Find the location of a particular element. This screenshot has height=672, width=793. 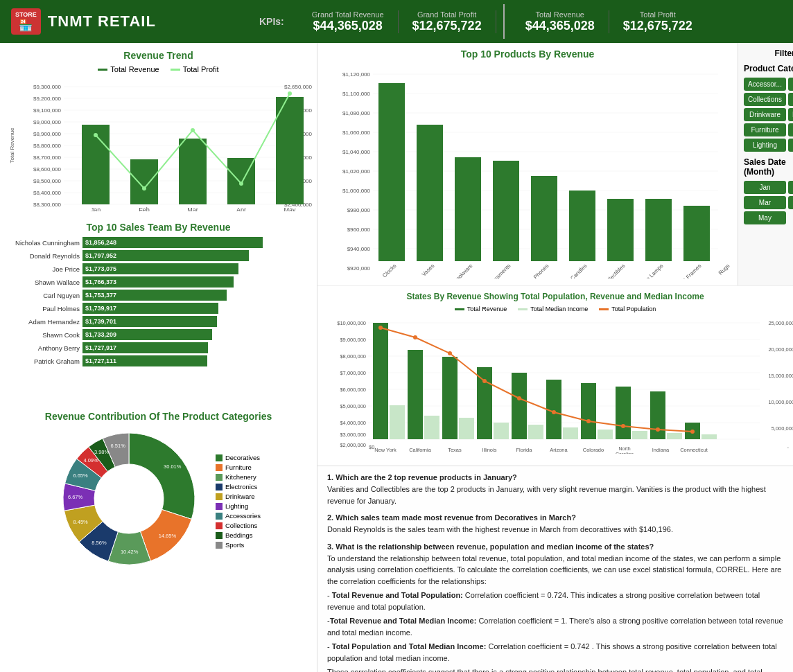

ai-q2: 2. Which sales team made most revenue fr… is located at coordinates (555, 518).